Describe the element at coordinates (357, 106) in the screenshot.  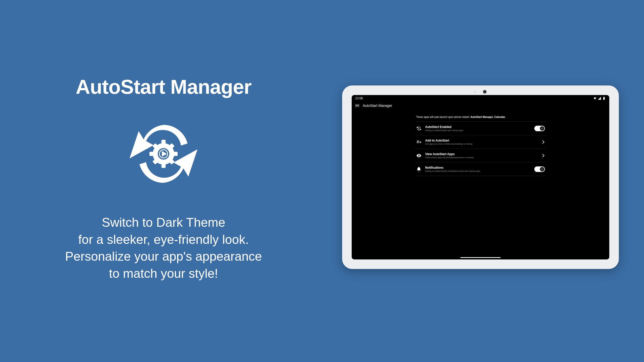
I see `menu-icon` at that location.